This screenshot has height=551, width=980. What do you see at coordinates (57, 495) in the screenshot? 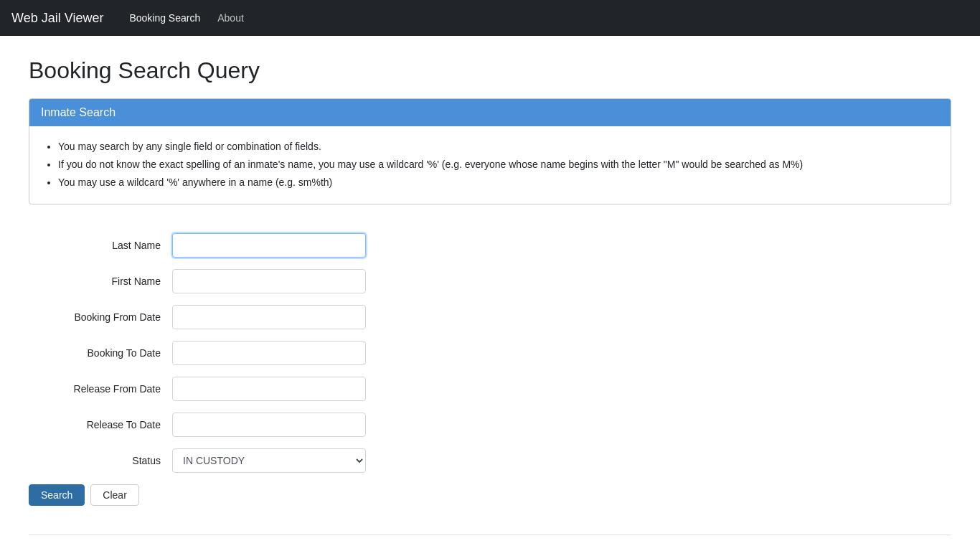
I see `search-button: Search` at bounding box center [57, 495].